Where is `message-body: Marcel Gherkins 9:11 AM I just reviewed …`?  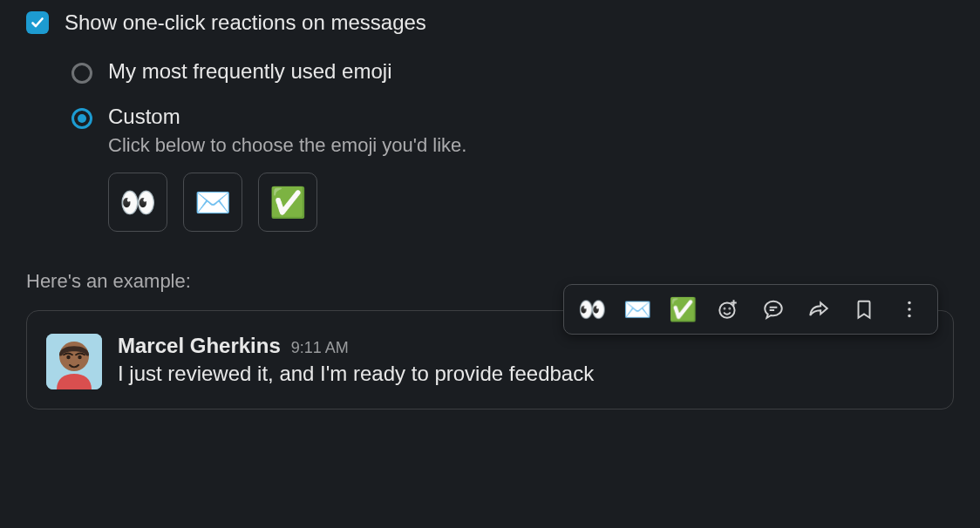 message-body: Marcel Gherkins 9:11 AM I just reviewed … is located at coordinates (526, 360).